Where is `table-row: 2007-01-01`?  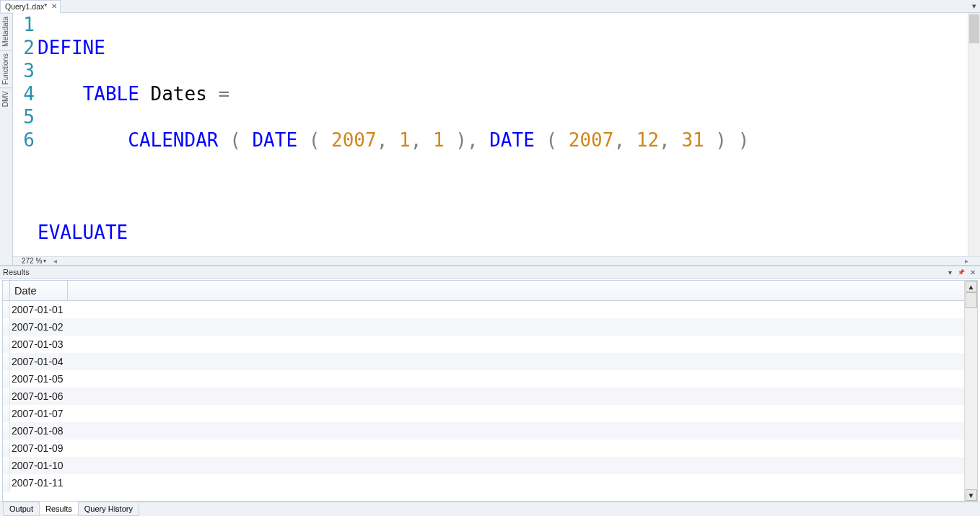 table-row: 2007-01-01 is located at coordinates (484, 310).